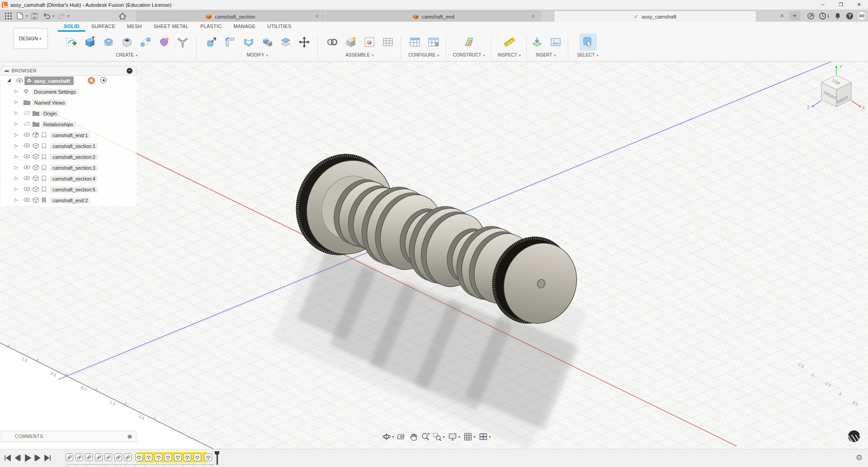 The height and width of the screenshot is (467, 868). Describe the element at coordinates (71, 42) in the screenshot. I see `create-sketch-icon` at that location.